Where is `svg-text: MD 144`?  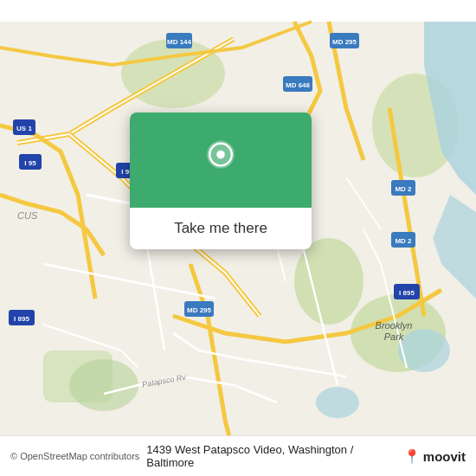 svg-text: MD 144 is located at coordinates (180, 42).